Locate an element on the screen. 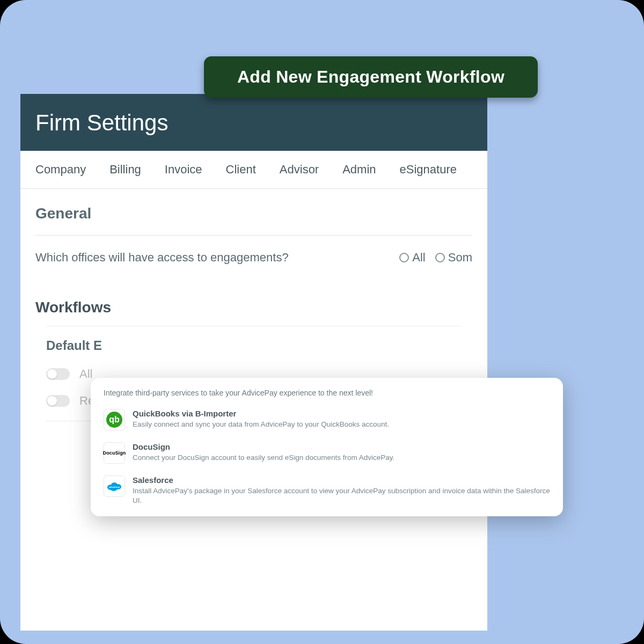 This screenshot has height=644, width=644. radio-all: All is located at coordinates (412, 258).